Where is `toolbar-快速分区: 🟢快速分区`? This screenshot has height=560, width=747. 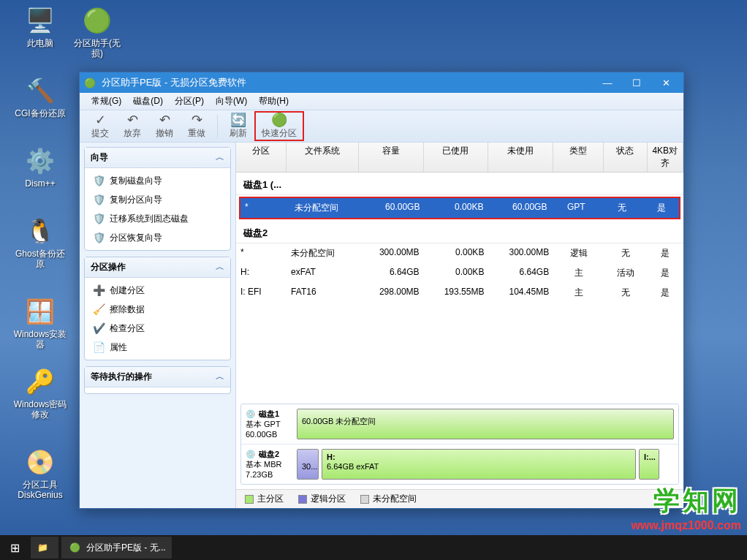 toolbar-快速分区: 🟢快速分区 is located at coordinates (279, 126).